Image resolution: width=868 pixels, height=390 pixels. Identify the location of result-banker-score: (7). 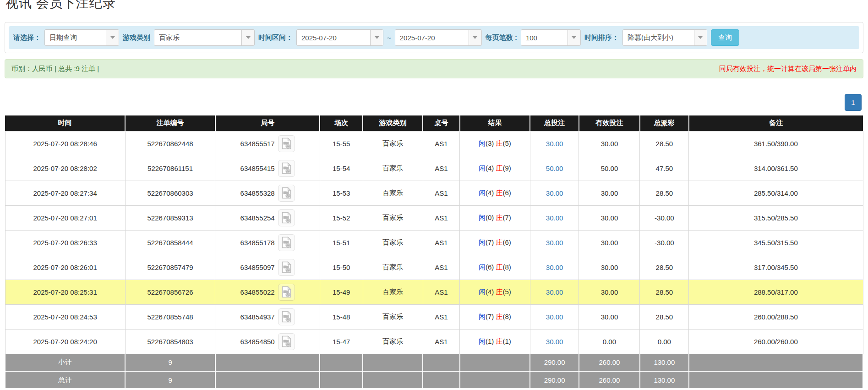
(507, 217).